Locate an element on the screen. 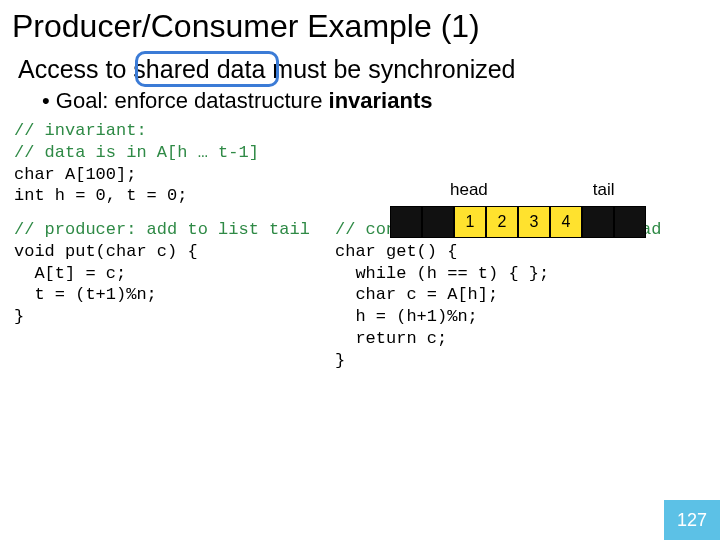 The width and height of the screenshot is (720, 540). goal-bullet: • Goal: enforce datastructure invariants is located at coordinates (360, 103).